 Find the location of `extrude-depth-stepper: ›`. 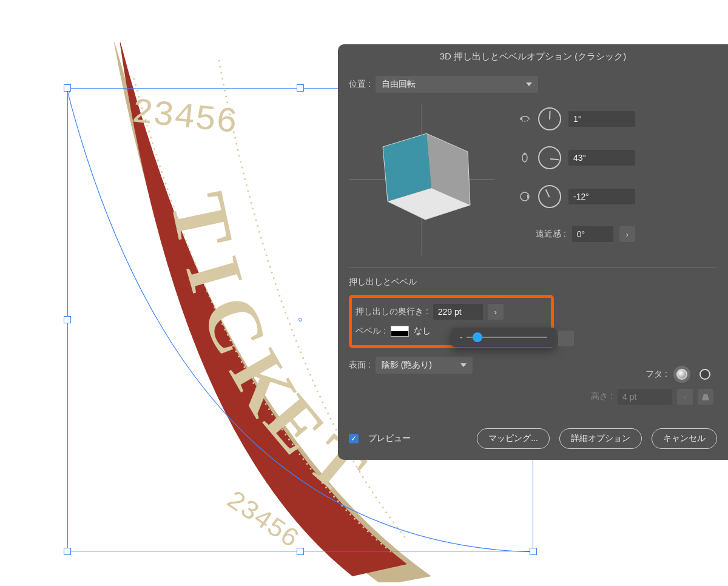

extrude-depth-stepper: › is located at coordinates (496, 312).